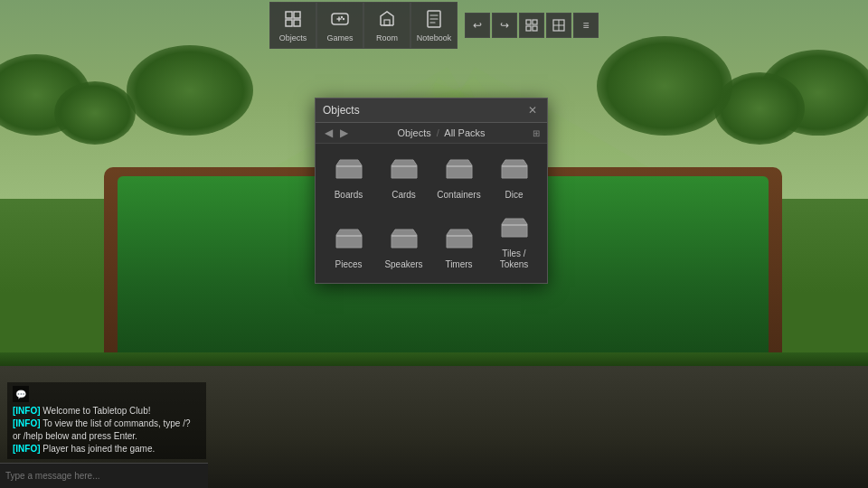 The height and width of the screenshot is (488, 868). What do you see at coordinates (431, 110) in the screenshot?
I see `dialog-titlebar: Objects ✕` at bounding box center [431, 110].